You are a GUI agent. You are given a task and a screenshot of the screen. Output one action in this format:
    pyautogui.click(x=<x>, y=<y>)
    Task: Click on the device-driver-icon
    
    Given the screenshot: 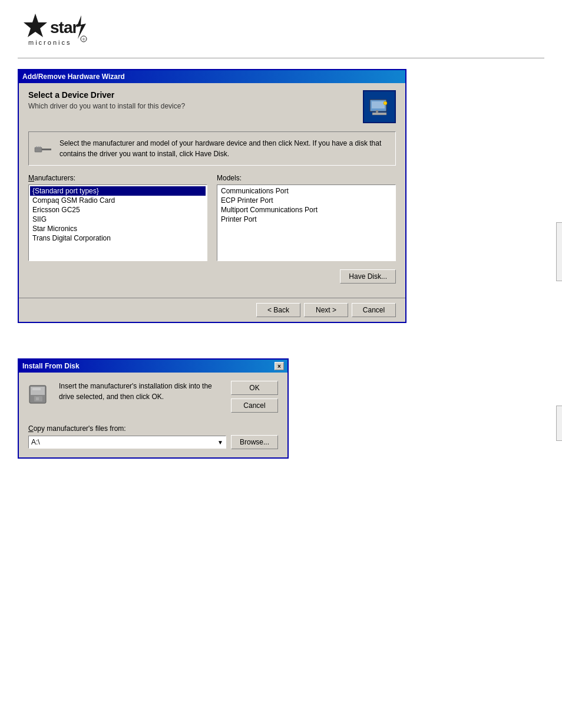 What is the action you would take?
    pyautogui.click(x=379, y=107)
    